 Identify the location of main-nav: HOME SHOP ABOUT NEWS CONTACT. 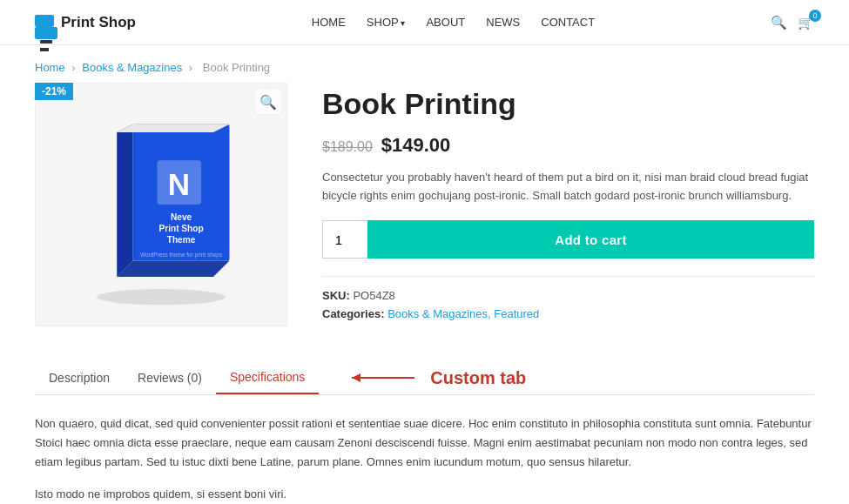
(453, 23).